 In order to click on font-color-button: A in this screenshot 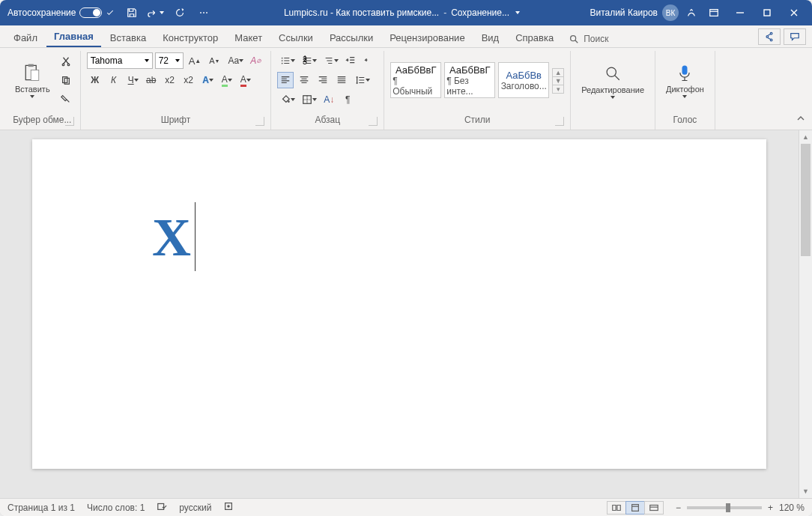, I will do `click(245, 80)`.